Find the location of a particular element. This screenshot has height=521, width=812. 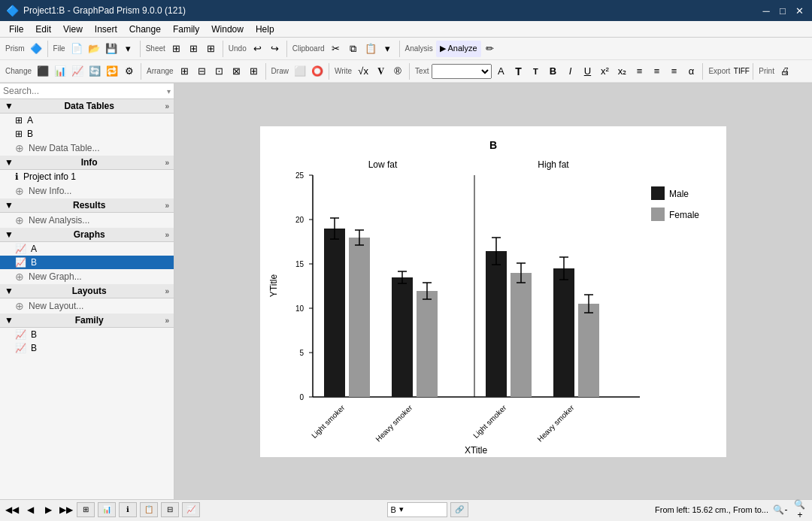

menu-insert: Insert is located at coordinates (106, 29).